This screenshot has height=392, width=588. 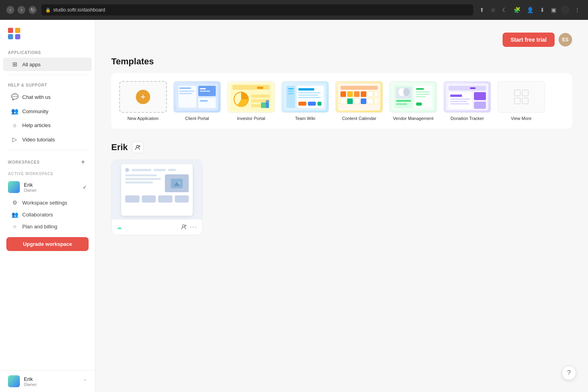 What do you see at coordinates (257, 10) in the screenshot?
I see `address-bar: 🔒 studio.softr.io/dashboard` at bounding box center [257, 10].